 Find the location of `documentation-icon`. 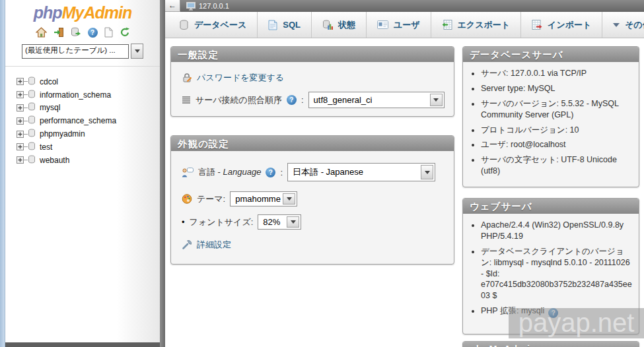

documentation-icon is located at coordinates (108, 32).